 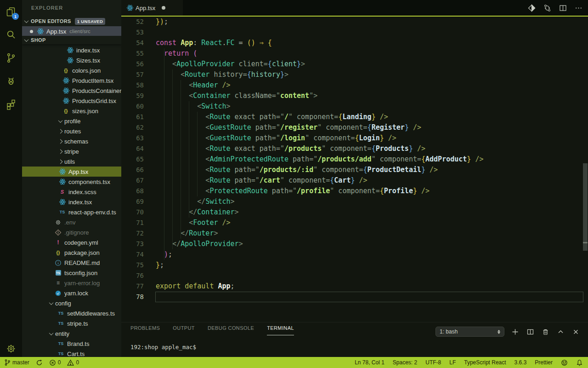 I want to click on status-item-sync, so click(x=40, y=362).